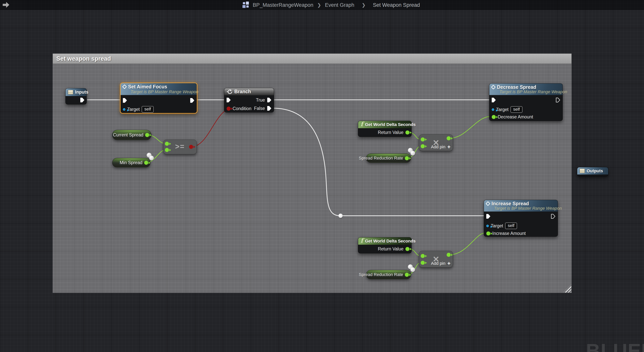 The width and height of the screenshot is (644, 352). Describe the element at coordinates (494, 117) in the screenshot. I see `decrease-amount-pin` at that location.